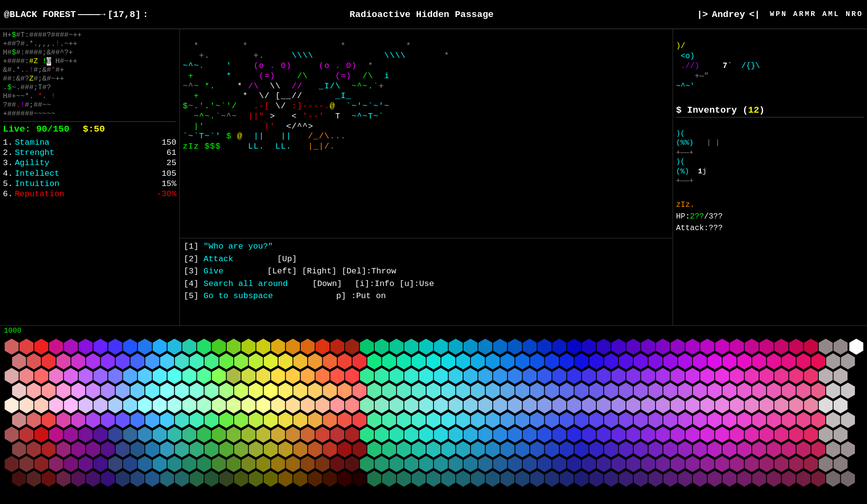 This screenshot has height=504, width=867. Describe the element at coordinates (89, 121) in the screenshot. I see `left-divider` at that location.